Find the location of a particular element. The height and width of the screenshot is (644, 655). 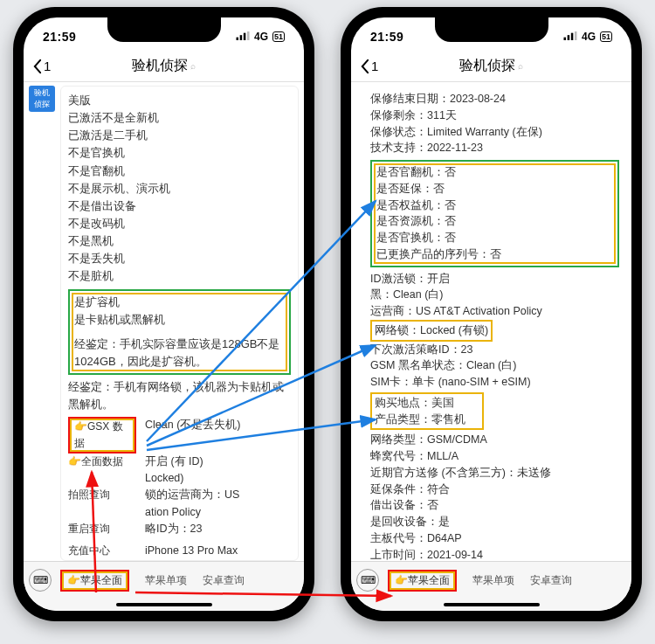

box-line: 是否官翻机：否 is located at coordinates (494, 173).